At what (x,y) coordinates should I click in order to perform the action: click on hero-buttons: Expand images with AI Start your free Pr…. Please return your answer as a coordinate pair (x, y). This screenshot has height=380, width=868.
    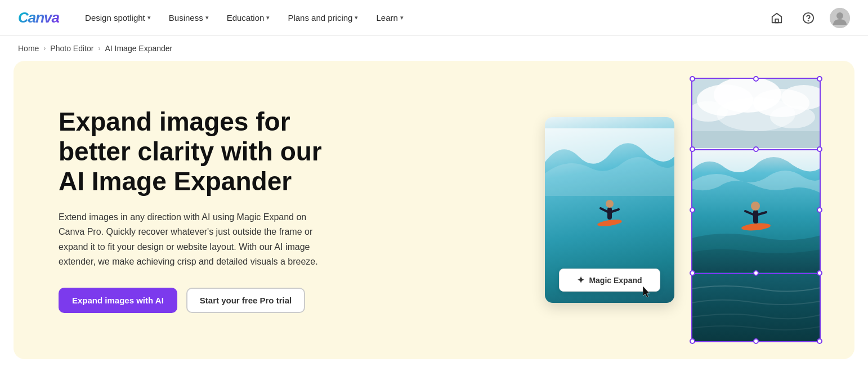
    Looking at the image, I should click on (205, 301).